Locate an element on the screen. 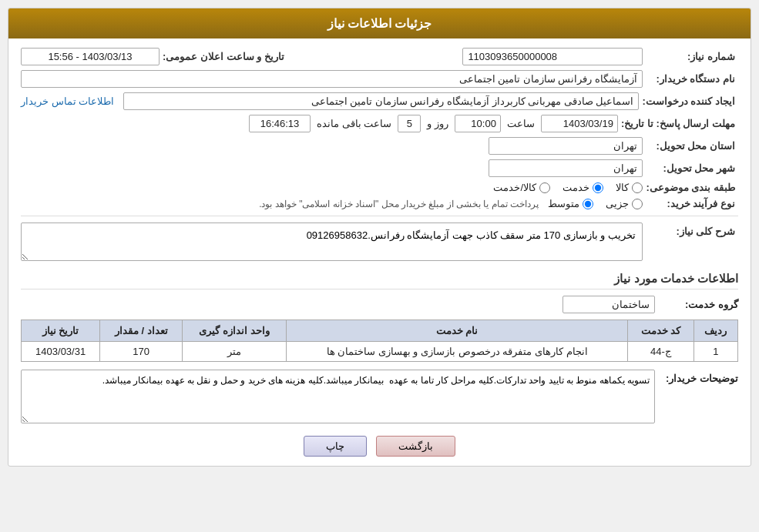 The height and width of the screenshot is (532, 759). table-row: 1 ج-44 انجام کارهای متفرقه درخصوص بازساز… is located at coordinates (380, 352).